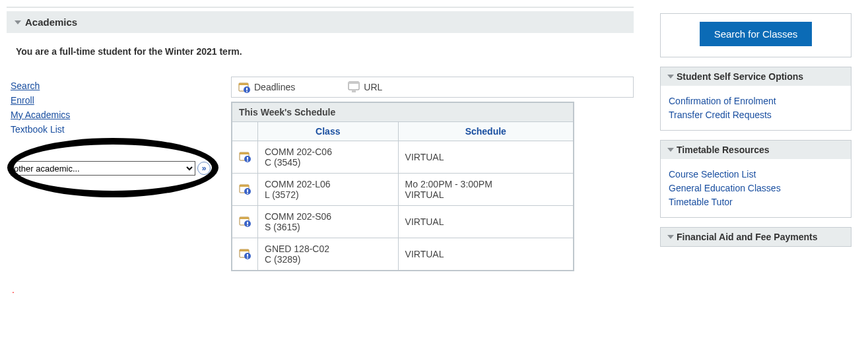 The image size is (868, 361). I want to click on top-divider, so click(320, 7).